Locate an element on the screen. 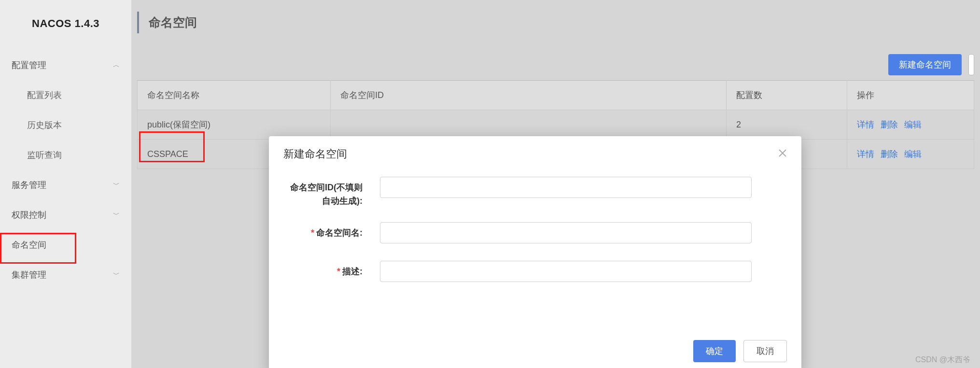 The height and width of the screenshot is (368, 980). modal-footer: 确定 取消 is located at coordinates (740, 351).